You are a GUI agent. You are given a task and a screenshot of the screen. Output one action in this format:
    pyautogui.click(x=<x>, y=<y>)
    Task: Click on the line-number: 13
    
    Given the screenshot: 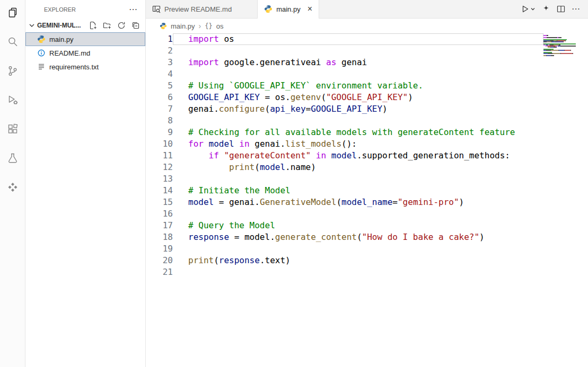 What is the action you would take?
    pyautogui.click(x=159, y=179)
    